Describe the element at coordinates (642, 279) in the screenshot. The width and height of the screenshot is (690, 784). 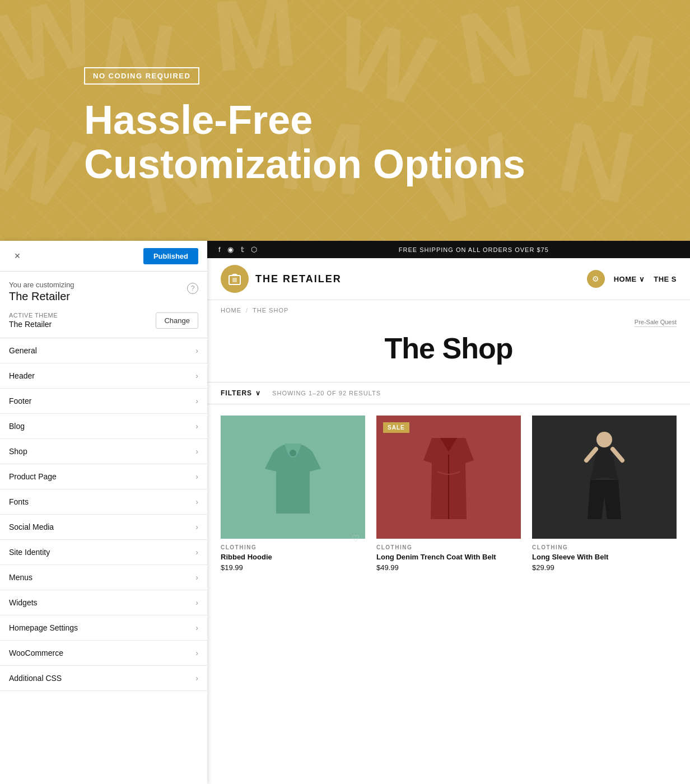
I see `home-chevron-icon: ∨` at that location.